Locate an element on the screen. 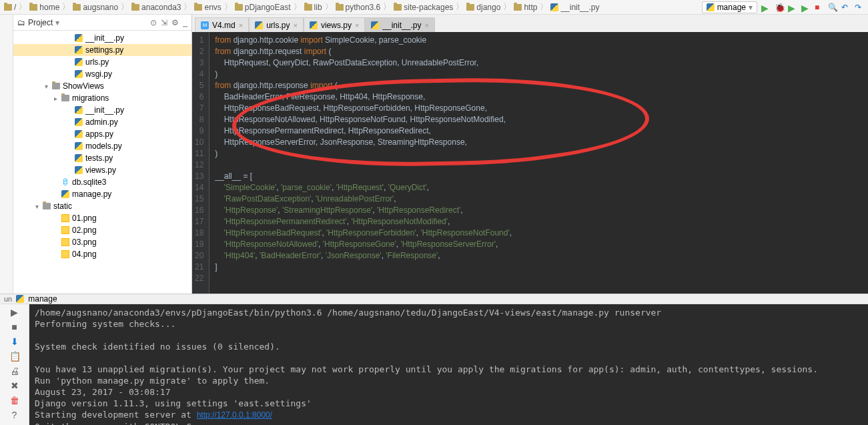 The height and width of the screenshot is (425, 868). tree-item: 🛢db.sqlite3 is located at coordinates (103, 182).